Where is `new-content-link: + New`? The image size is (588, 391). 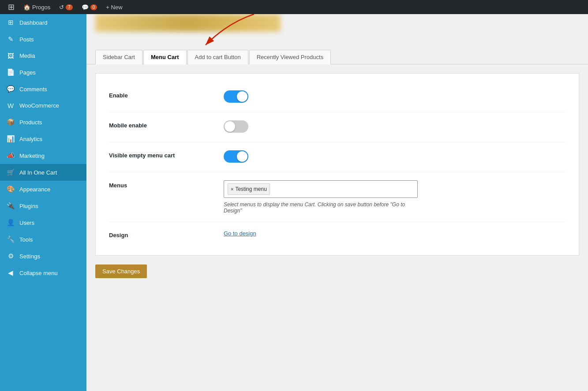
new-content-link: + New is located at coordinates (114, 7).